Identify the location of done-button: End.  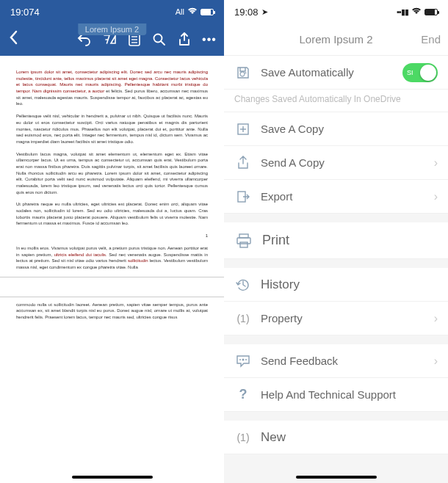
(430, 40).